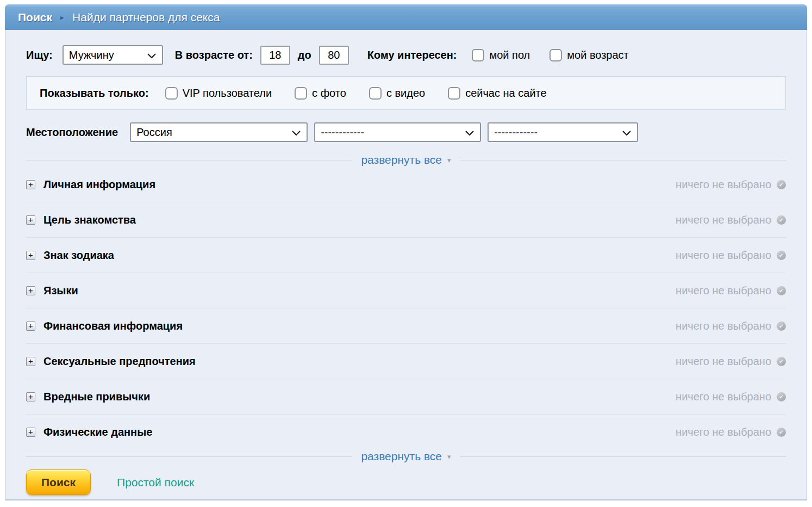 This screenshot has height=507, width=812. I want to click on region-select: ------------, so click(398, 132).